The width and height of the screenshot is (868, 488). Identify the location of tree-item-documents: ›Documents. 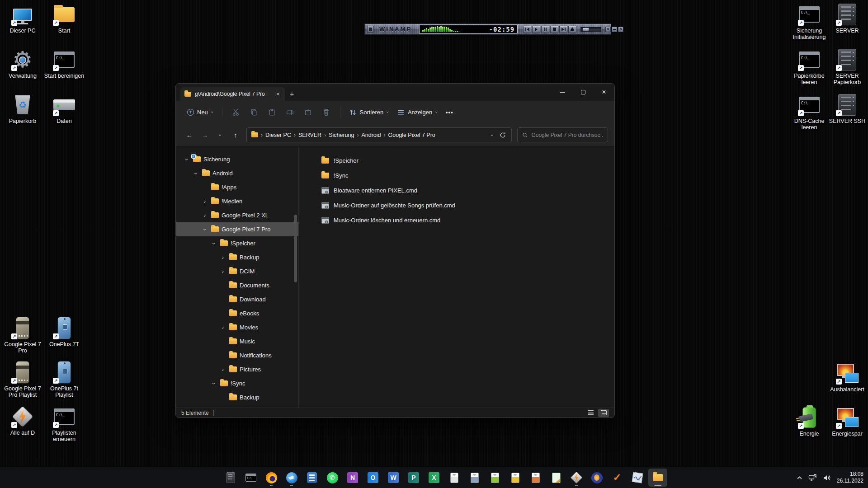
(237, 286).